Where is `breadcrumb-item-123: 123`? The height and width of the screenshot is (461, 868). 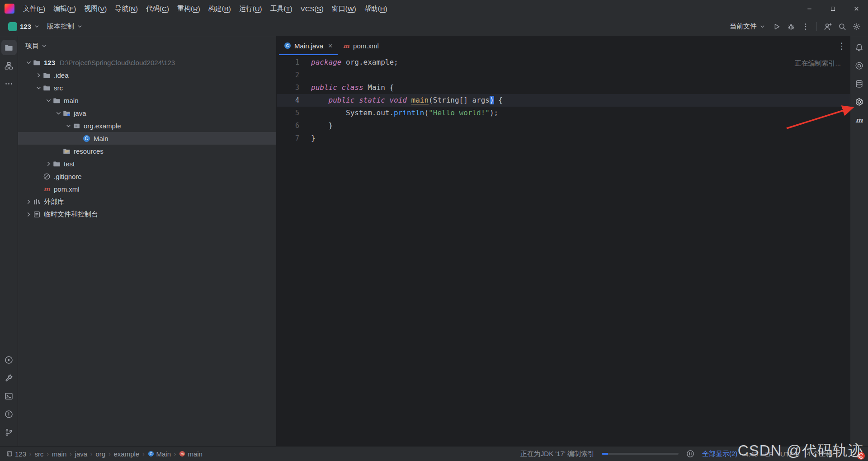
breadcrumb-item-123: 123 is located at coordinates (16, 454).